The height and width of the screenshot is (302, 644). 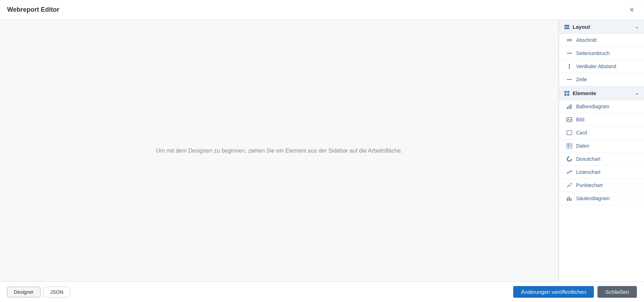 I want to click on card-icon, so click(x=569, y=133).